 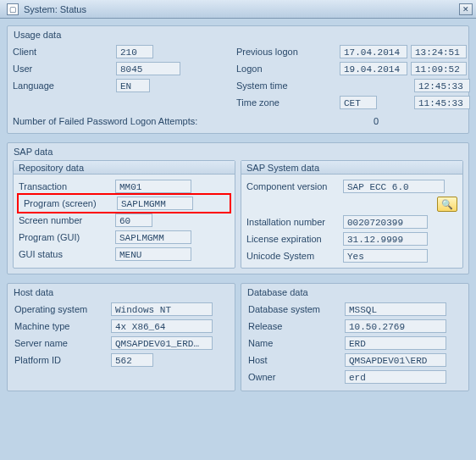 What do you see at coordinates (162, 326) in the screenshot?
I see `machine-field: 4x X86_64` at bounding box center [162, 326].